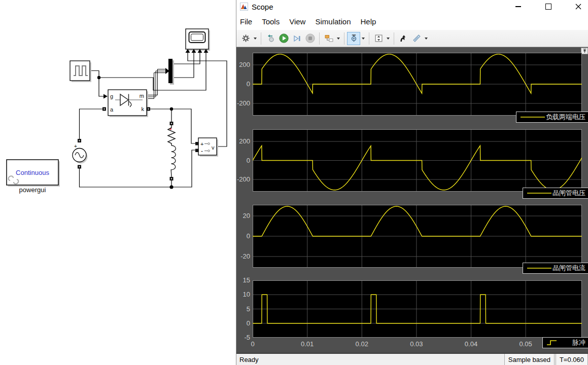 Image resolution: width=588 pixels, height=365 pixels. Describe the element at coordinates (388, 39) in the screenshot. I see `zoom-fit-dropdown` at that location.